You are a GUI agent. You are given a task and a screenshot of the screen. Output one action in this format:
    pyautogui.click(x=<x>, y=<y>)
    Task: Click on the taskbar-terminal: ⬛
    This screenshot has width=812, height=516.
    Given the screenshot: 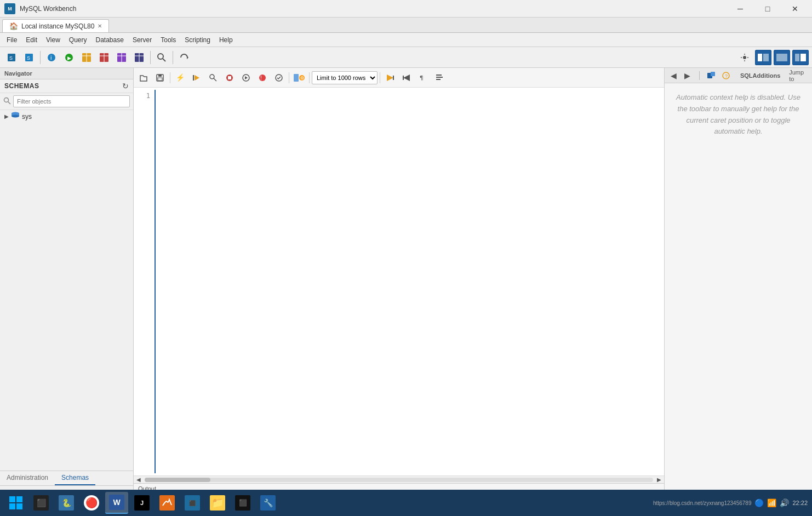 What is the action you would take?
    pyautogui.click(x=41, y=503)
    